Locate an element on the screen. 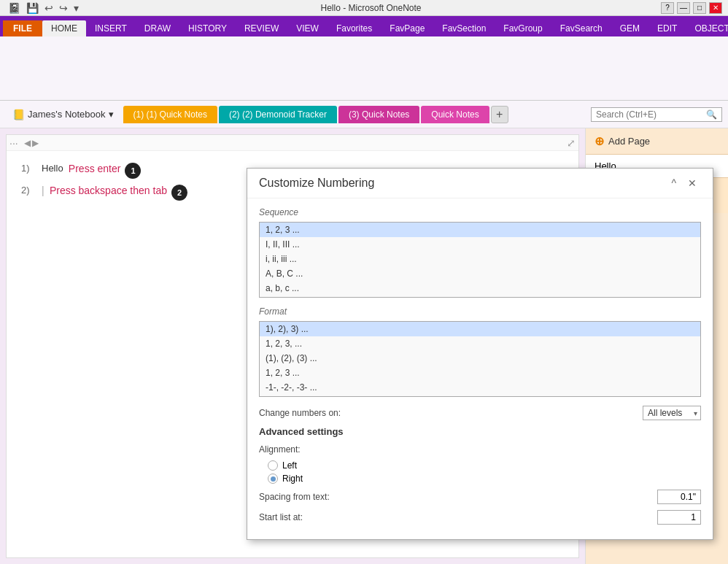 The width and height of the screenshot is (728, 564). nav-left-icon: ◀ is located at coordinates (28, 143).